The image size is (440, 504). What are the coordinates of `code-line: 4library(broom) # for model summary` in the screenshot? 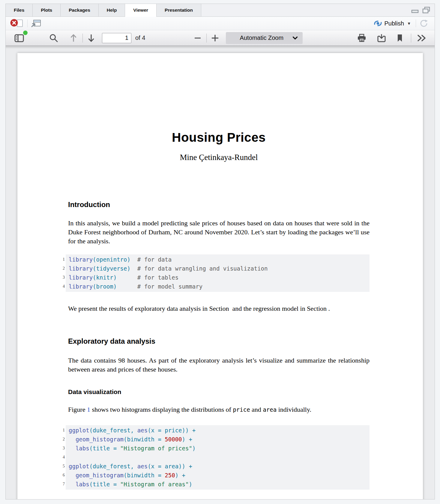 It's located at (219, 286).